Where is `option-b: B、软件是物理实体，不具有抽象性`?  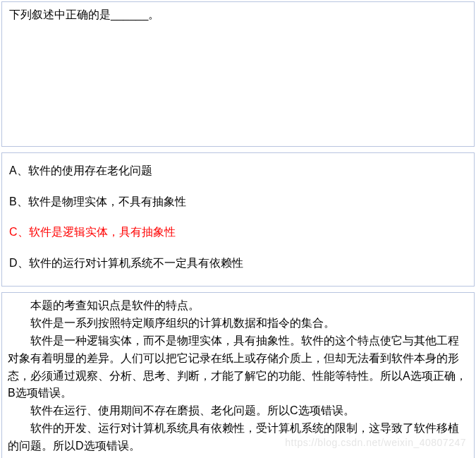 option-b: B、软件是物理实体，不具有抽象性 is located at coordinates (238, 202).